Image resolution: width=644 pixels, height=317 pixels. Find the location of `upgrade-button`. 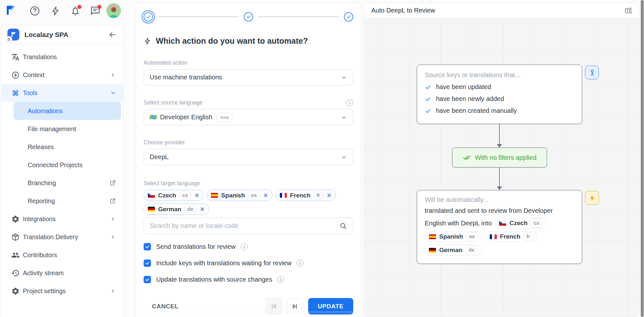

upgrade-button is located at coordinates (55, 11).